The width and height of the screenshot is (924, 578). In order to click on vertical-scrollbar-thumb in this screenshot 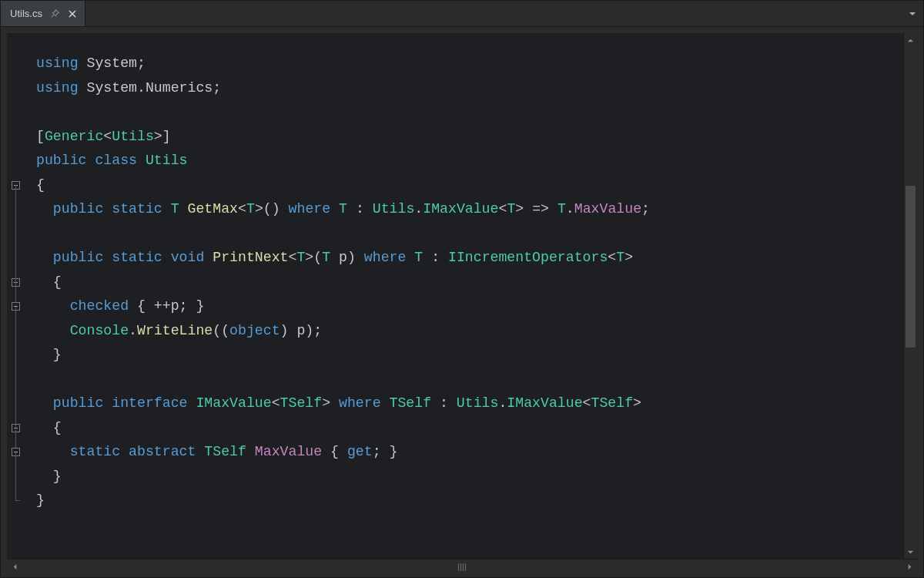, I will do `click(910, 267)`.